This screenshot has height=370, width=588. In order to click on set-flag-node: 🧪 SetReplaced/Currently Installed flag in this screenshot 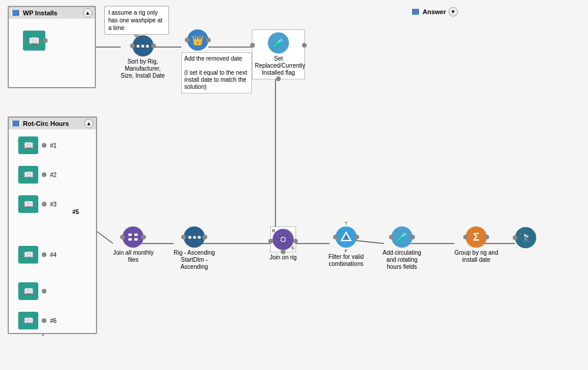, I will do `click(278, 54)`.